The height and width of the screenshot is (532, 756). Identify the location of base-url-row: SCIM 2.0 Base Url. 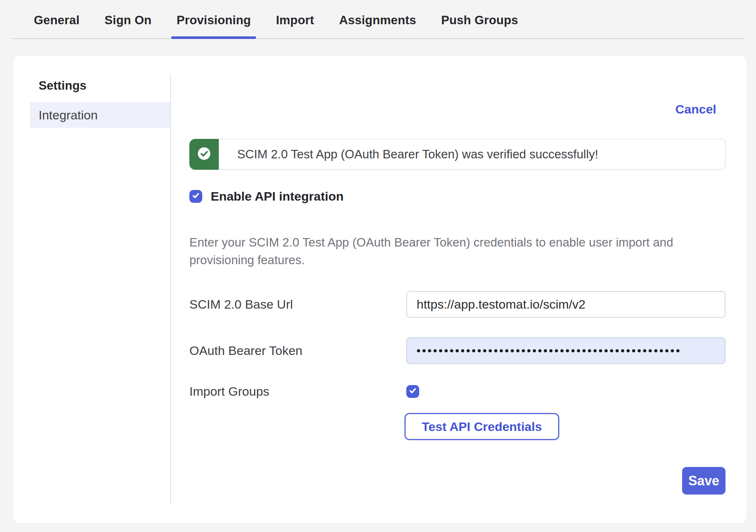
(457, 304).